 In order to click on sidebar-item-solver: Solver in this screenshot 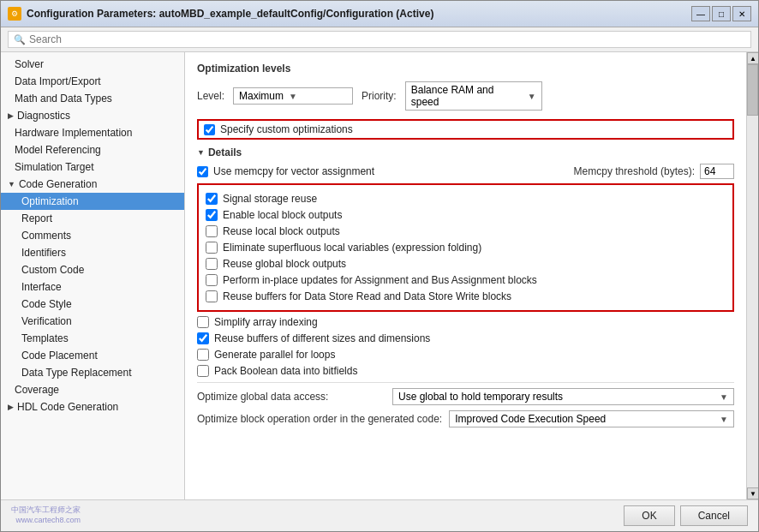, I will do `click(93, 64)`.